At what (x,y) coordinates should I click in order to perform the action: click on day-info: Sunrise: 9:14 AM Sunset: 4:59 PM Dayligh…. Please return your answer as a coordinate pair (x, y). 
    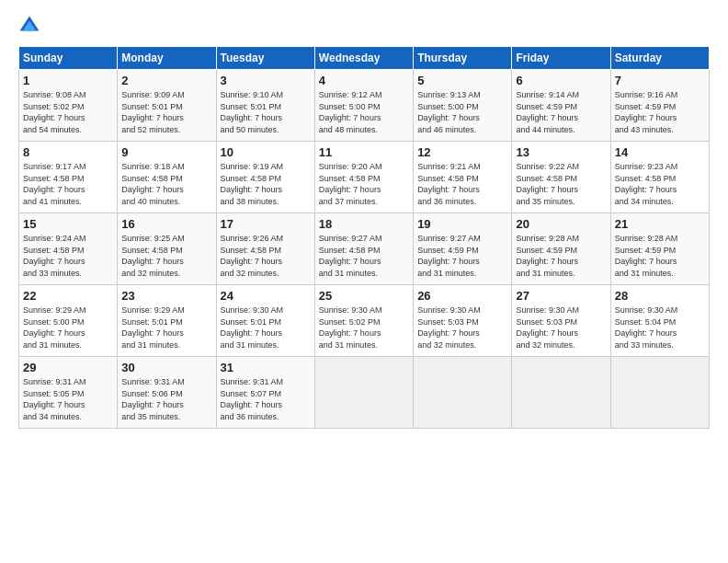
    Looking at the image, I should click on (561, 112).